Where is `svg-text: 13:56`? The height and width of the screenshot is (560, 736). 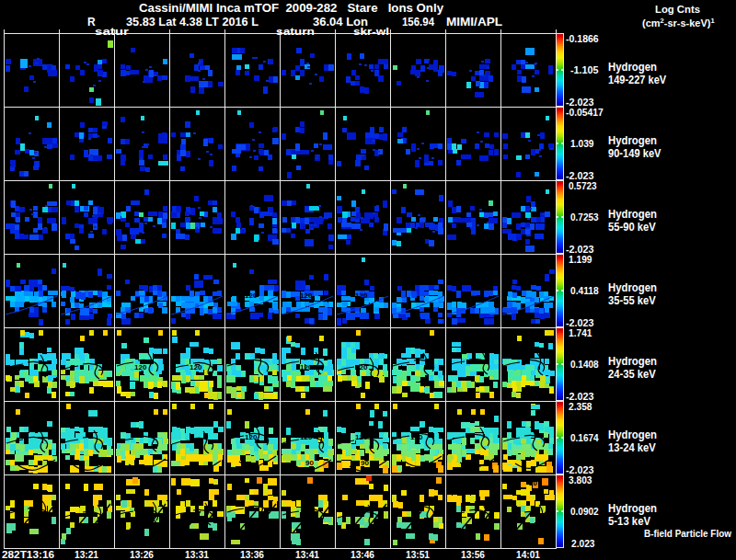
svg-text: 13:56 is located at coordinates (473, 554).